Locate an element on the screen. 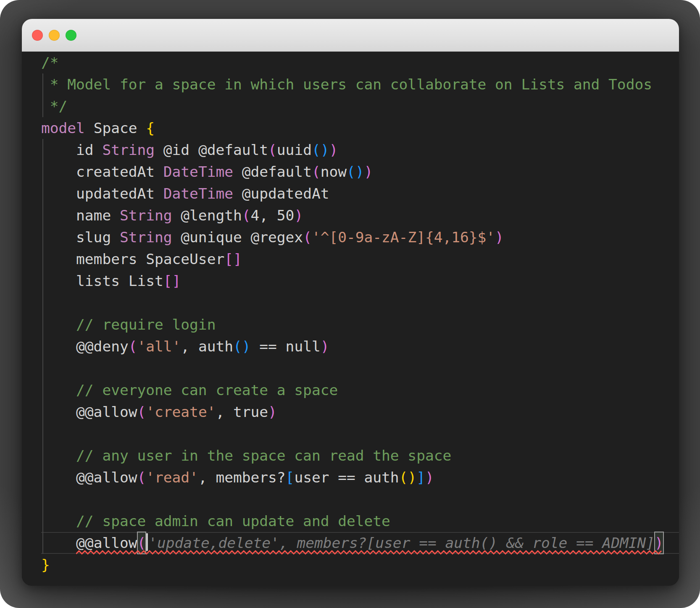  code-token: name is located at coordinates (81, 215).